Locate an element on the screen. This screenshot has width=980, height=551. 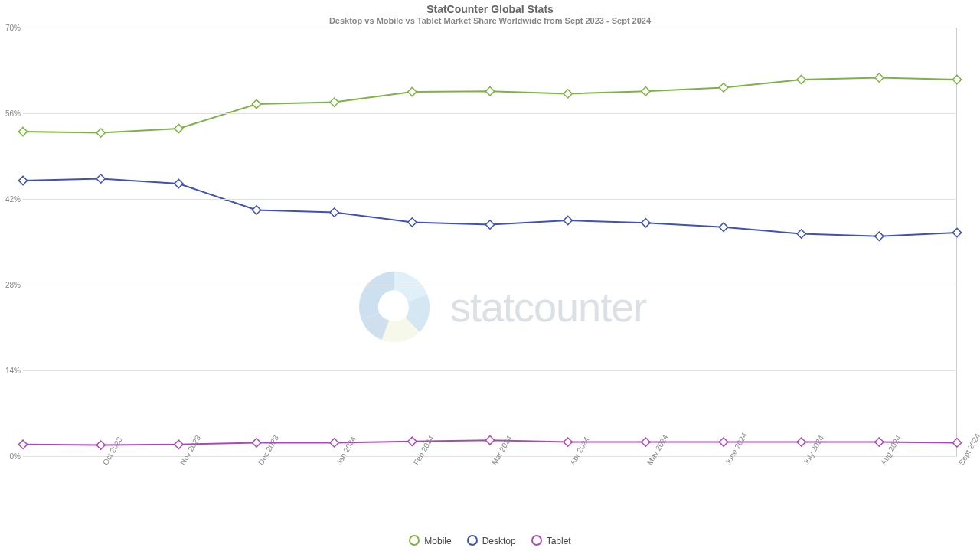
y-tick-label: 28% is located at coordinates (13, 285).